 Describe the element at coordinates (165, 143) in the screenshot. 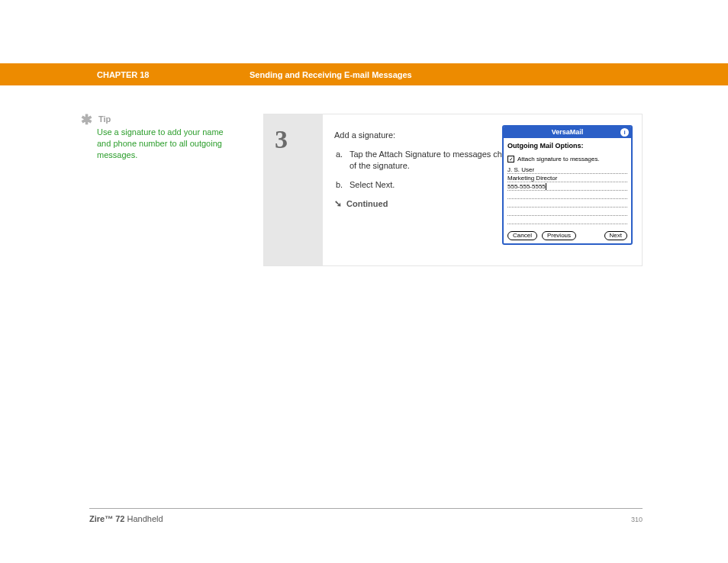

I see `tip-text: Use a signature to add your name and pho…` at that location.